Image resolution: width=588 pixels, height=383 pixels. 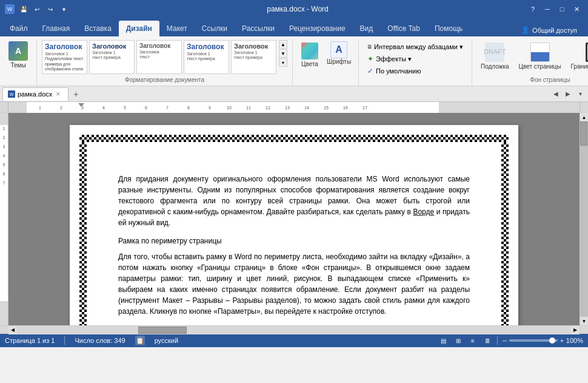 What do you see at coordinates (370, 59) in the screenshot?
I see `effects-icon: ✦` at bounding box center [370, 59].